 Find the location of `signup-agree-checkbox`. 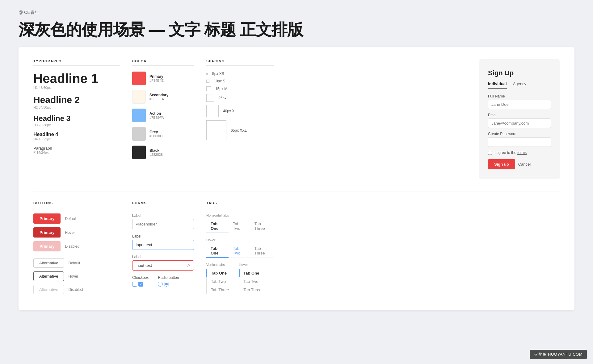

signup-agree-checkbox is located at coordinates (490, 153).